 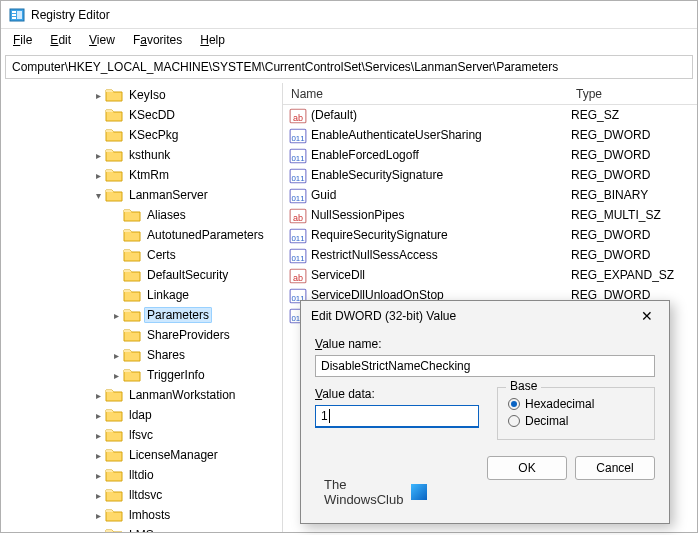 What do you see at coordinates (142, 528) in the screenshot?
I see `tree-item-lms: ▸LMS` at bounding box center [142, 528].